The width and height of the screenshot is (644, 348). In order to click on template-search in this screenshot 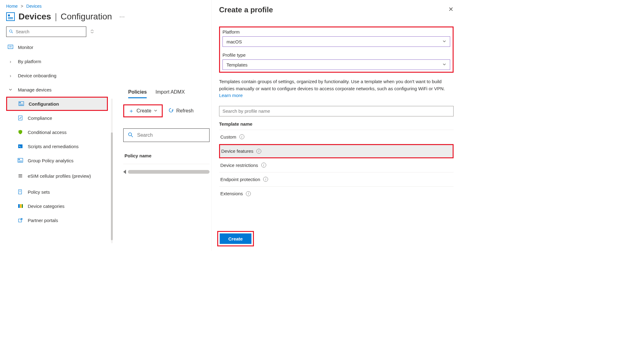, I will do `click(336, 111)`.